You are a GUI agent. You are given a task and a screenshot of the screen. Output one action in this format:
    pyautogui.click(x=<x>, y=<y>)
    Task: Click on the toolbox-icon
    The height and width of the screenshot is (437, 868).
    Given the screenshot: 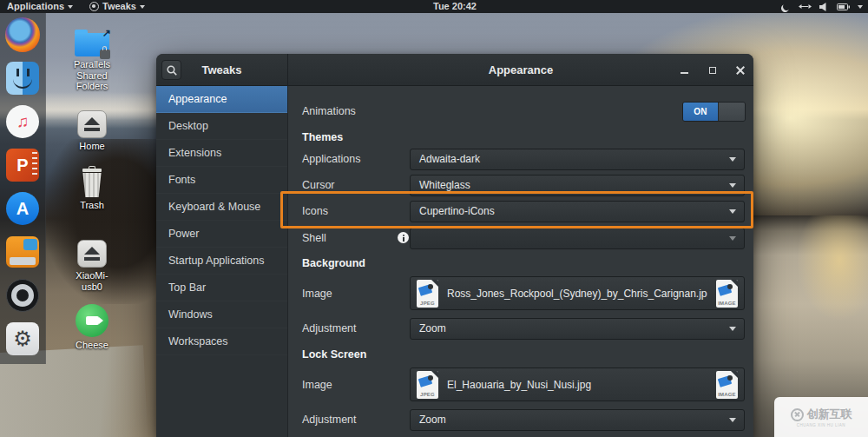 What is the action you would take?
    pyautogui.click(x=23, y=252)
    